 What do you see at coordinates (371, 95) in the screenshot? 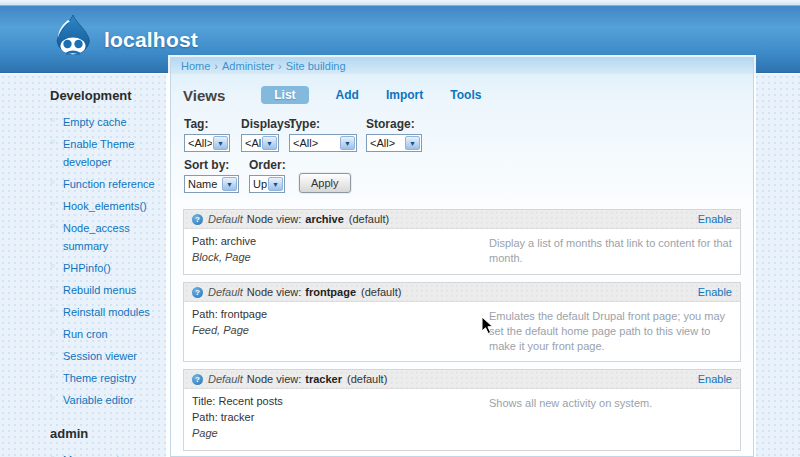
I see `tabs: List Add Import Tools` at bounding box center [371, 95].